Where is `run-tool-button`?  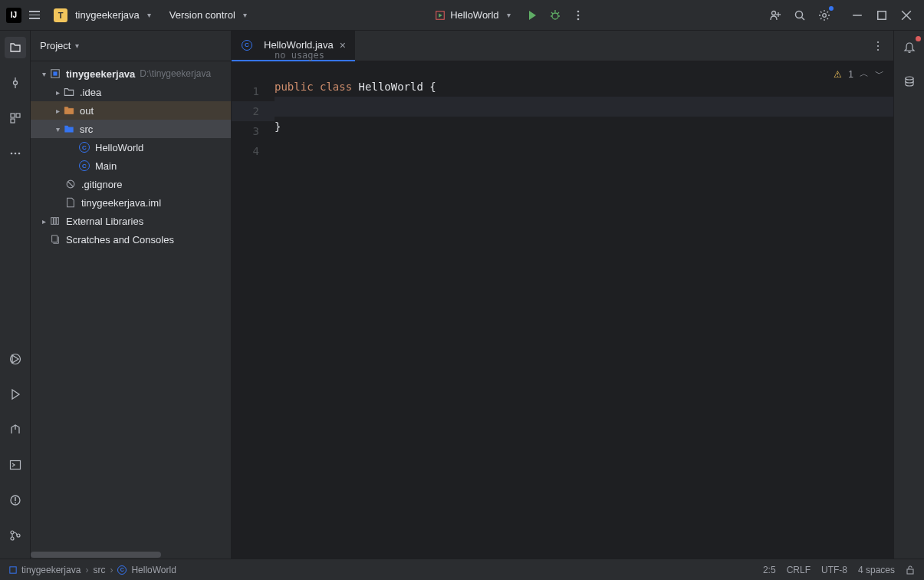
run-tool-button is located at coordinates (15, 394).